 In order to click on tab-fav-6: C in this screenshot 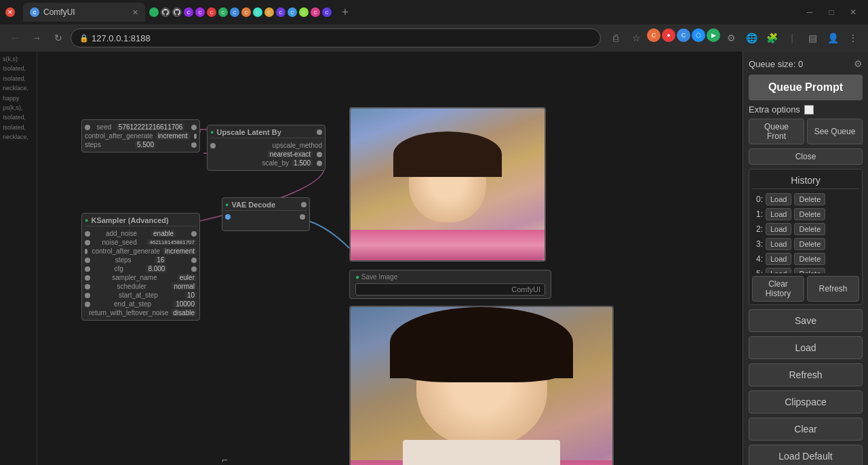, I will do `click(200, 12)`.